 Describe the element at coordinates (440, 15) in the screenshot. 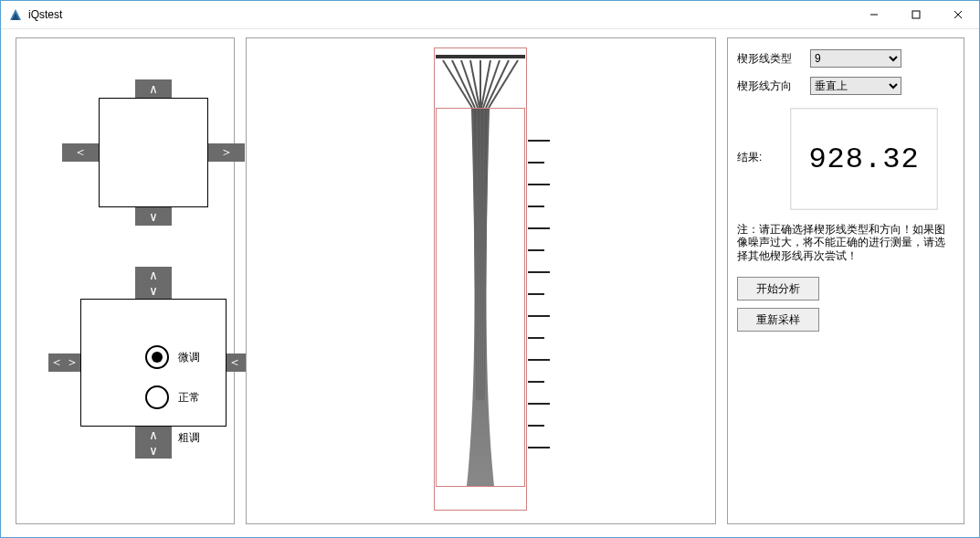

I see `window-title: iQstest` at that location.